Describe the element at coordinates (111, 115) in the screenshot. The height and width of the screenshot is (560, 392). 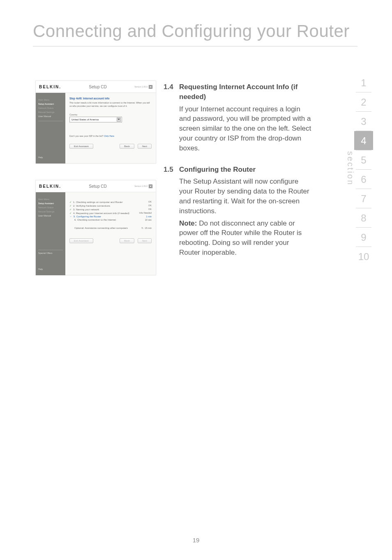
I see `mock1-country-label: Country` at that location.